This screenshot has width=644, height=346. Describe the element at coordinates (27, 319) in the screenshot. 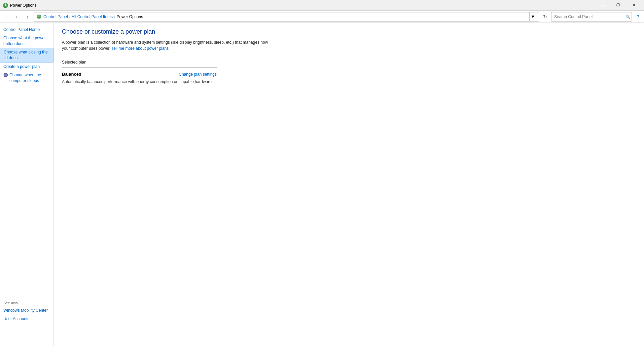

I see `sidebar-item-user-accounts: User Accounts` at that location.